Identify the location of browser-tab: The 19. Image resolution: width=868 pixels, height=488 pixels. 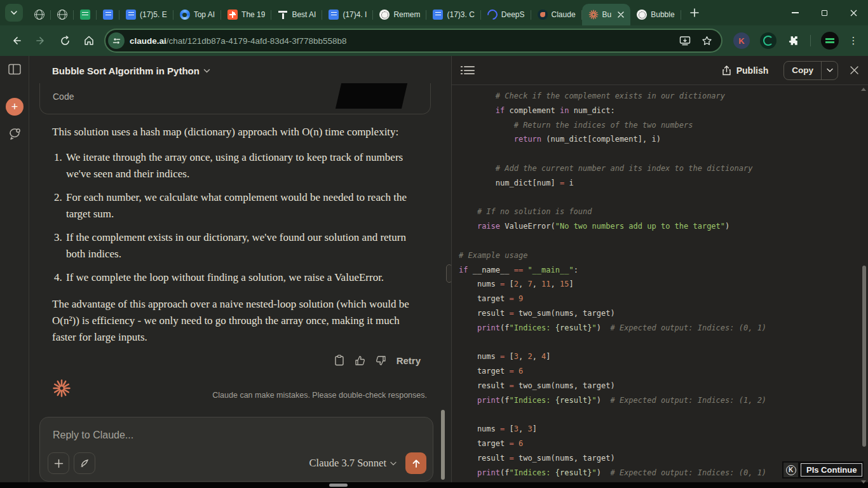
(247, 15).